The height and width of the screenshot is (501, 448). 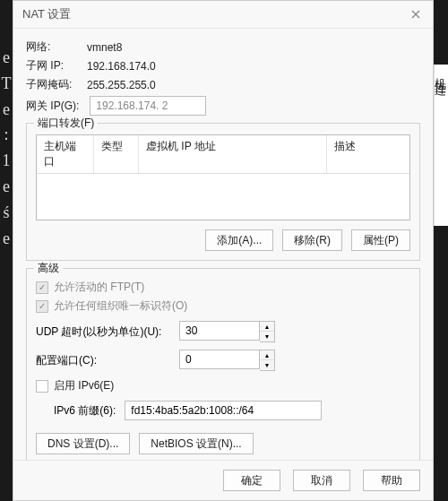 What do you see at coordinates (47, 14) in the screenshot?
I see `dialog-title: NAT 设置` at bounding box center [47, 14].